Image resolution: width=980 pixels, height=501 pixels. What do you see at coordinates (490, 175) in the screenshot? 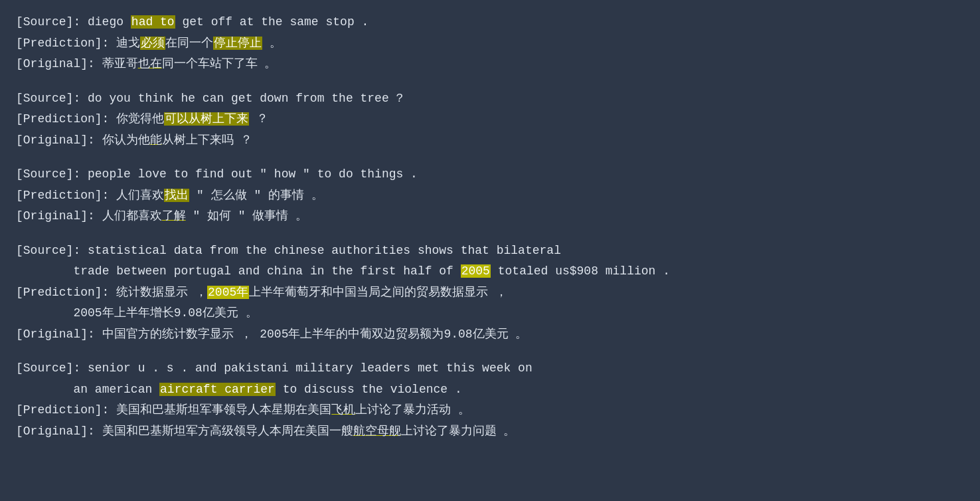
I see `entry3-source: [Source]: people love to find out " how …` at bounding box center [490, 175].